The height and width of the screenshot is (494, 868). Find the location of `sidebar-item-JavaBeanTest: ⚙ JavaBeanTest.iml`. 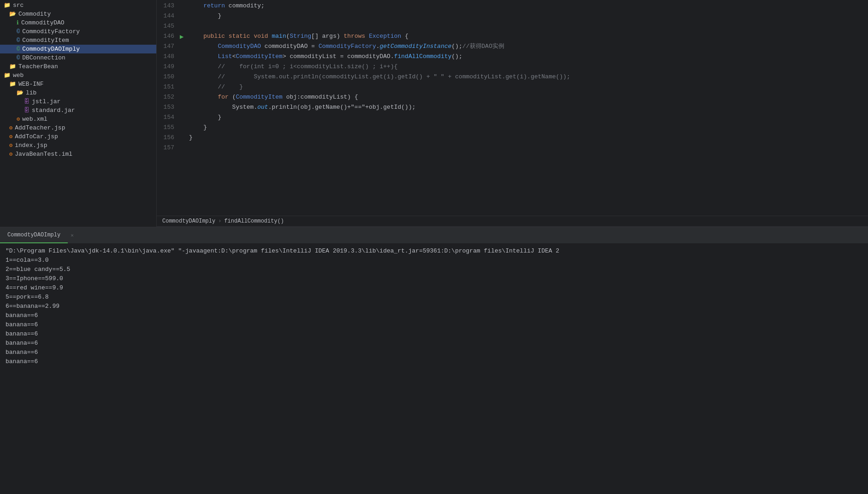

sidebar-item-JavaBeanTest: ⚙ JavaBeanTest.iml is located at coordinates (78, 154).